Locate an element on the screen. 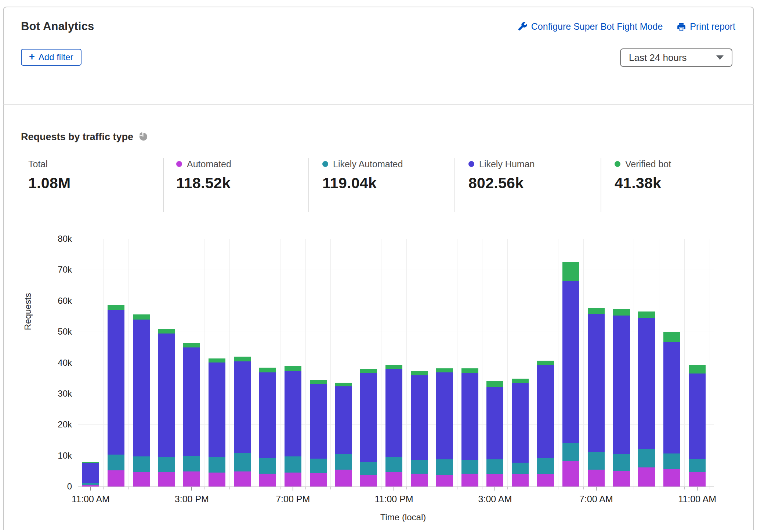  bar-5-00-pm is located at coordinates (242, 422).